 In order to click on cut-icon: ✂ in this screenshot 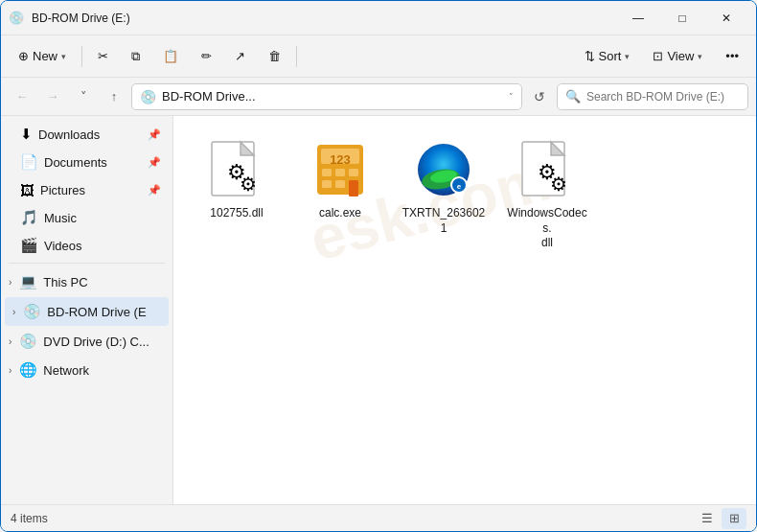, I will do `click(103, 56)`.